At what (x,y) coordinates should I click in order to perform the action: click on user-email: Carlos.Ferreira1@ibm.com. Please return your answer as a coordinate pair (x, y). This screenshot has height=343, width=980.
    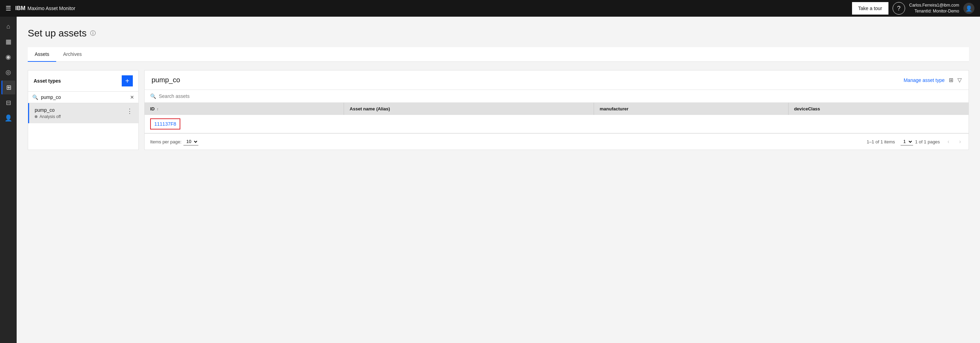
    Looking at the image, I should click on (934, 5).